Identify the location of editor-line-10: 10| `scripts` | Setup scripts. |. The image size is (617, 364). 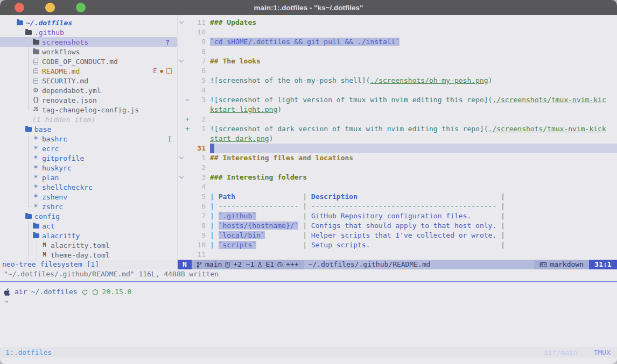
(397, 245).